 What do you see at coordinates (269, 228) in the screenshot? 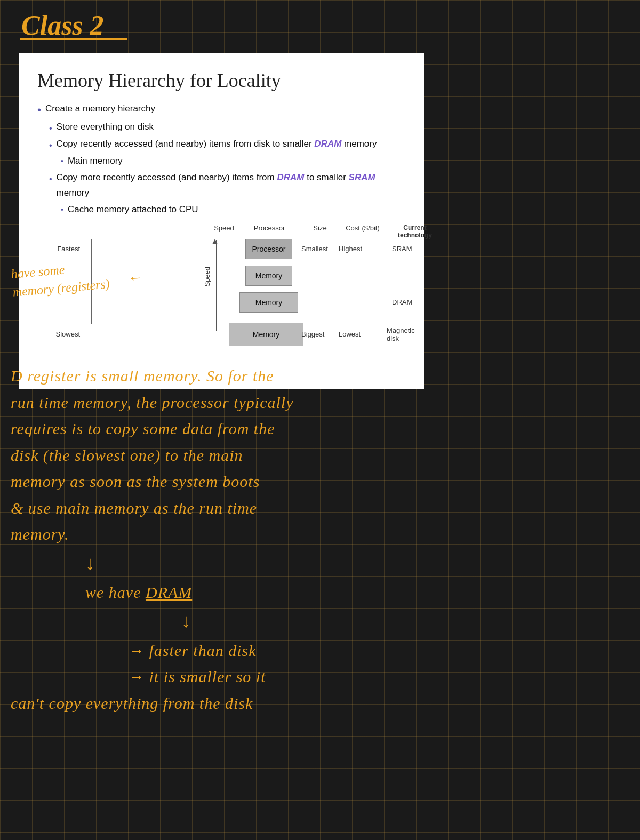
I see `header-processor: Processor` at bounding box center [269, 228].